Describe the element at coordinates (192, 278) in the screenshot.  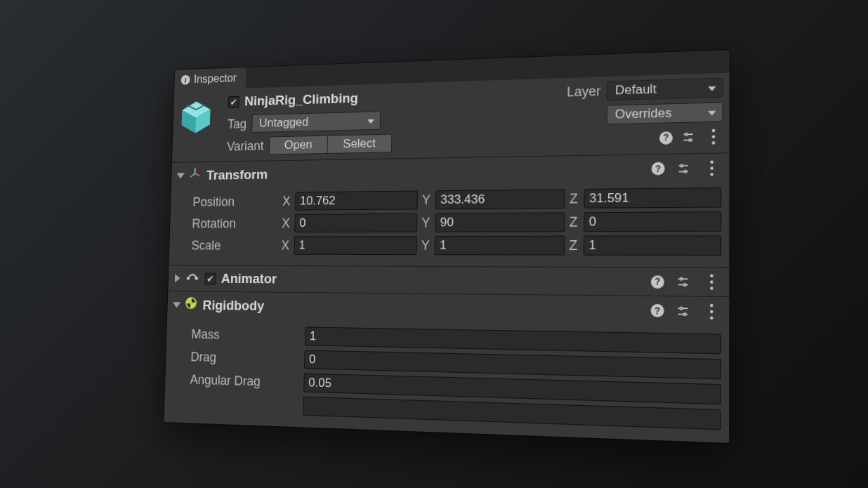
I see `animator-icon` at that location.